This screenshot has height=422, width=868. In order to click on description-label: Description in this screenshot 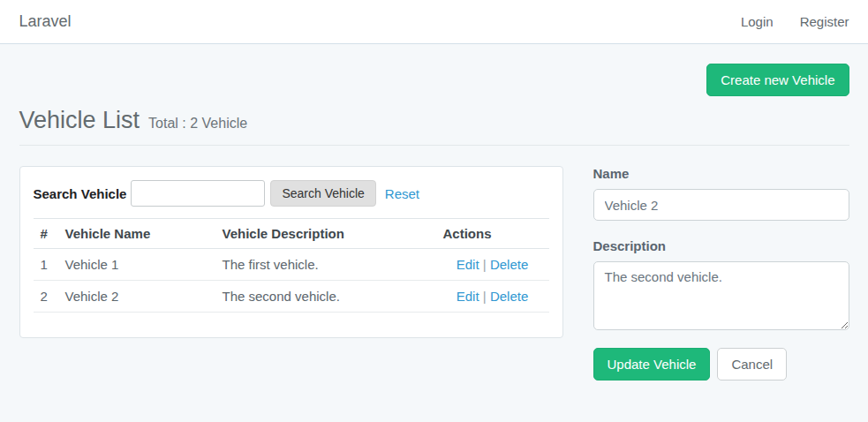, I will do `click(721, 245)`.